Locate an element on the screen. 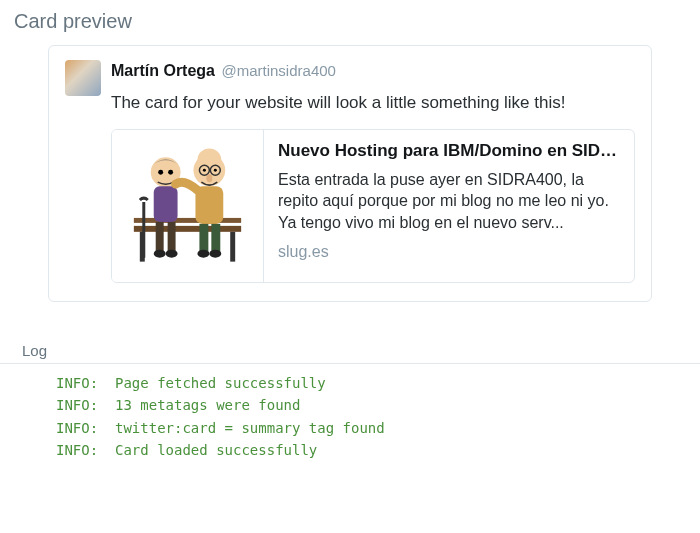  link-preview-title: Nuevo Hosting para IBM/Domino en SID… is located at coordinates (449, 152).